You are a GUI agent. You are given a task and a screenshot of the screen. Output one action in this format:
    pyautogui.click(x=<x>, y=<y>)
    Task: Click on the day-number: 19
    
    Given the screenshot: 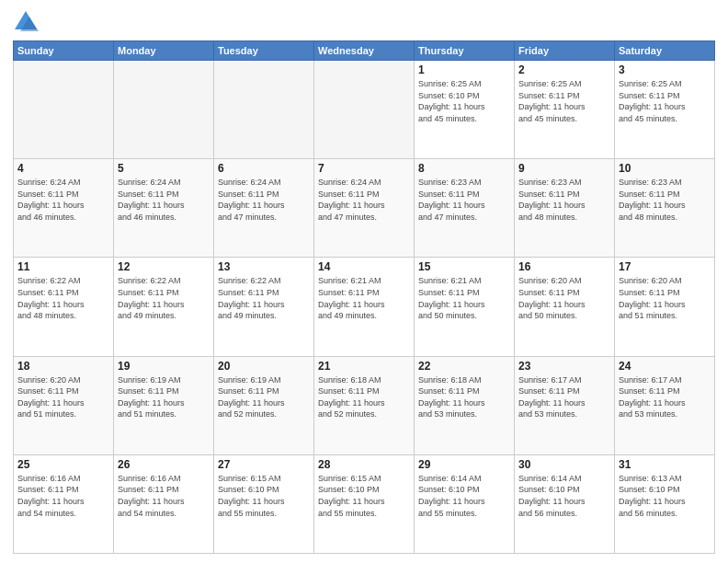 What is the action you would take?
    pyautogui.click(x=164, y=366)
    